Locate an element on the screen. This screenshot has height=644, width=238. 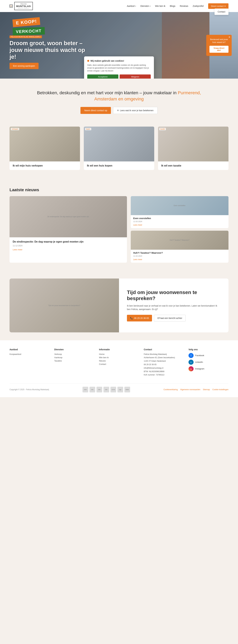
house-value-widget: ✕ Benieuwd wat jouw huis waard is? Vraag… is located at coordinates (219, 45).